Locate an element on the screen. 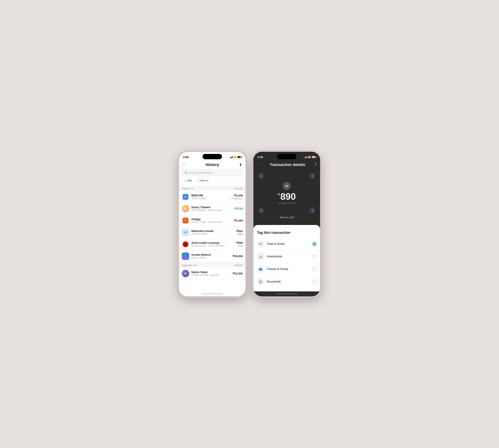 The image size is (499, 448). search-icon: 🔍 is located at coordinates (186, 173).